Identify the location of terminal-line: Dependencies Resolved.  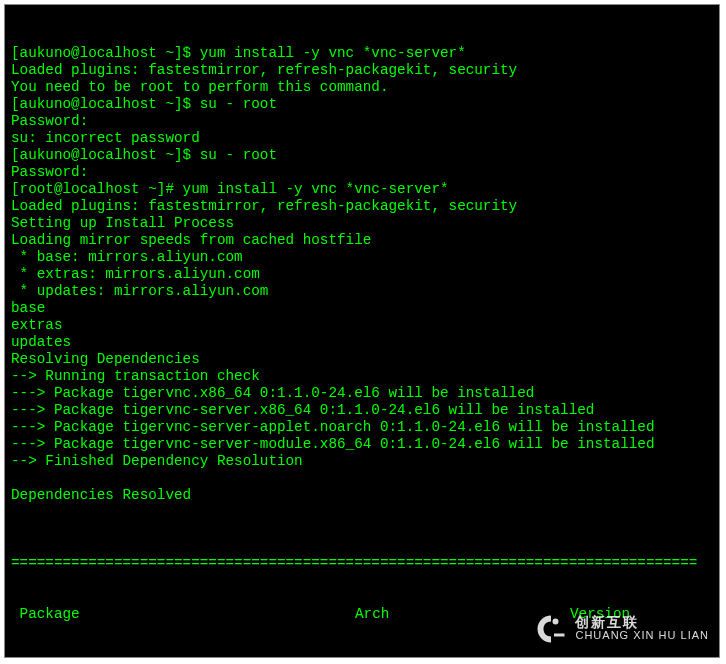
(365, 496).